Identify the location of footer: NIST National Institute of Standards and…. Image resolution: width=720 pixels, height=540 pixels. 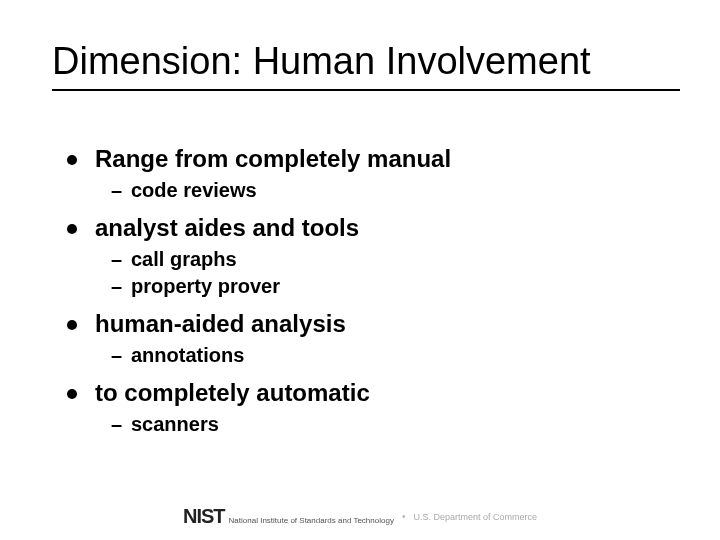
(360, 516).